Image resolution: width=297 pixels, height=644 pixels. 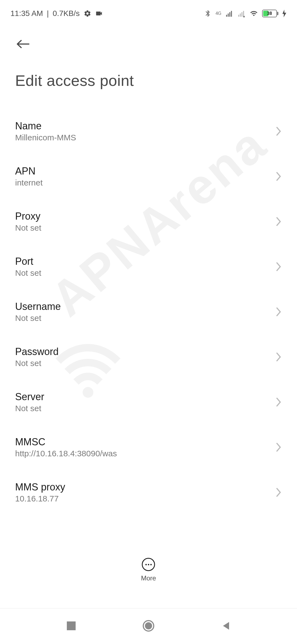 What do you see at coordinates (23, 44) in the screenshot?
I see `back-arrow-icon` at bounding box center [23, 44].